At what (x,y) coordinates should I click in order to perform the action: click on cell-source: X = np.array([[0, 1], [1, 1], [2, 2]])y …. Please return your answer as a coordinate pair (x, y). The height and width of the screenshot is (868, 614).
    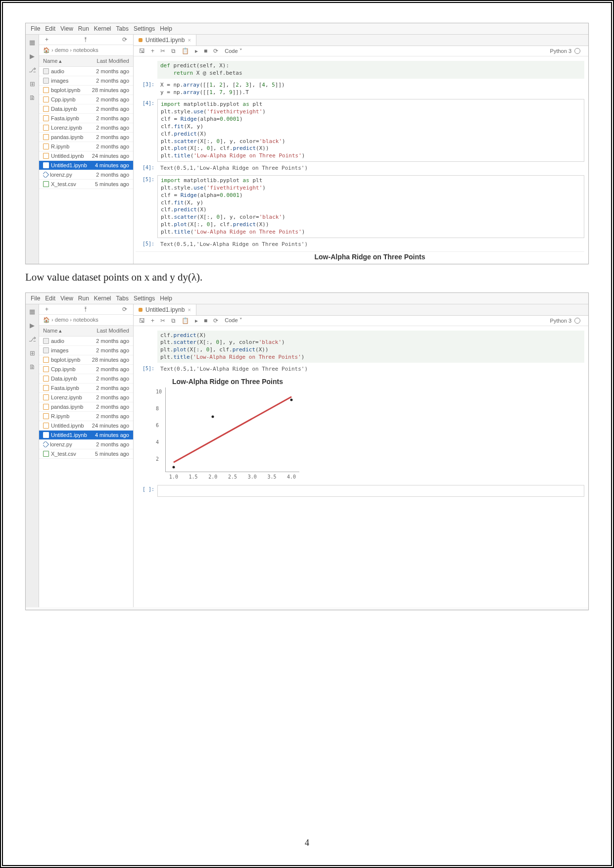
    Looking at the image, I should click on (371, 89).